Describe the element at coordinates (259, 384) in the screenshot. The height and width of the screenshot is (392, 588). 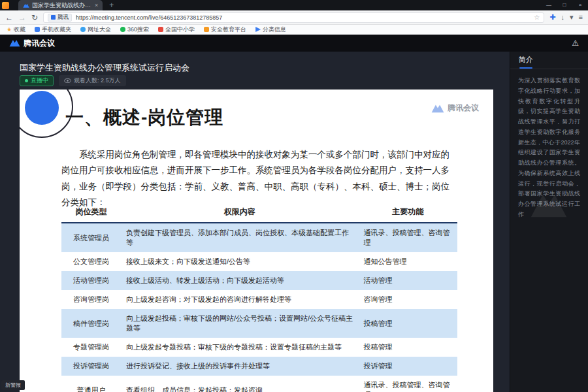
I see `table-row: 普通用户 查看组织、成员信息；发起投稿；发起咨询 通讯录、投稿管理、咨询管理` at that location.